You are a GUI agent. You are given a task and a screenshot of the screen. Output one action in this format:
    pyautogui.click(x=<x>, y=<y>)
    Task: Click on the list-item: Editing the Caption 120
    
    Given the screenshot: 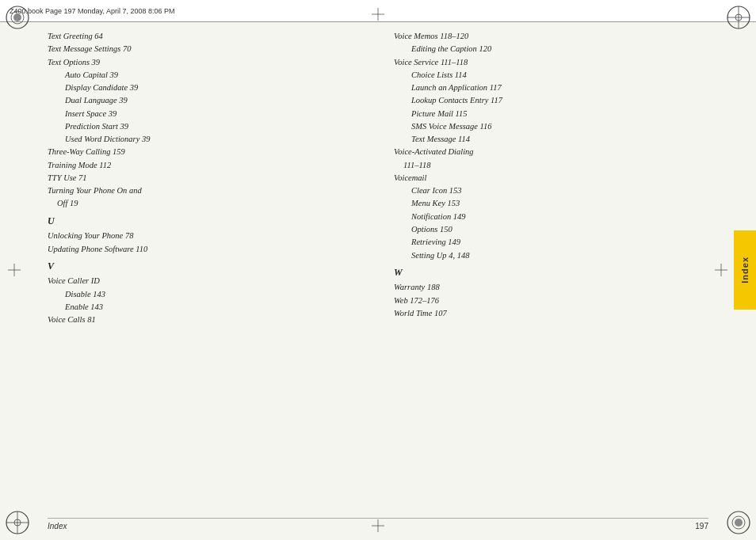 What is the action you would take?
    pyautogui.click(x=552, y=49)
    